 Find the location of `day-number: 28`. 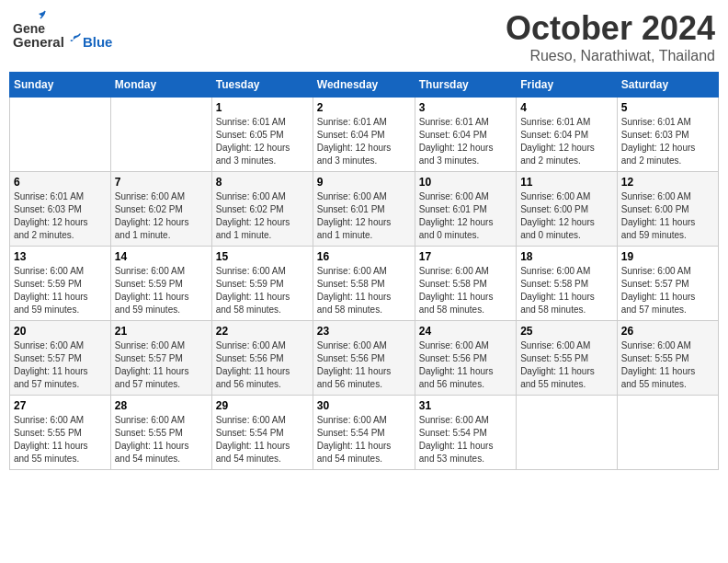

day-number: 28 is located at coordinates (162, 406).